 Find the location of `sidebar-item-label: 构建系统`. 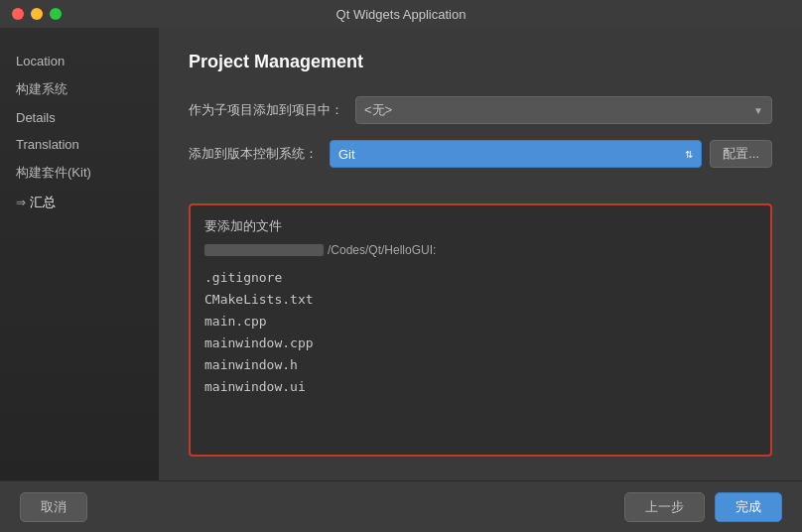

sidebar-item-label: 构建系统 is located at coordinates (42, 89).